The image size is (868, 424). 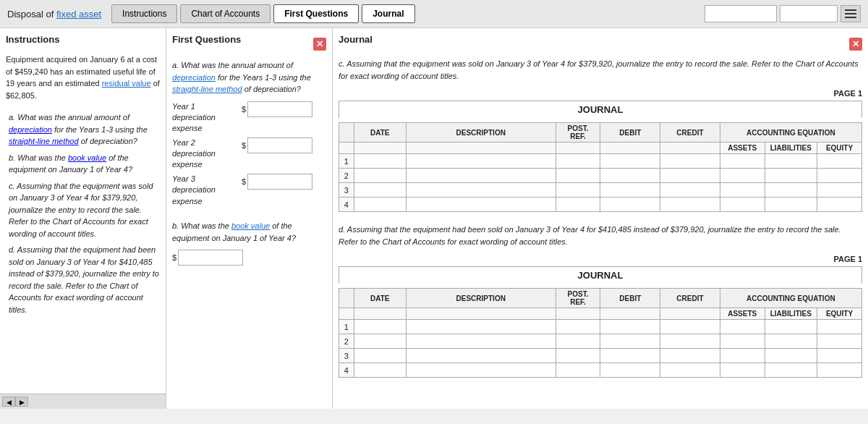 I want to click on book-value-link-b: book value, so click(x=87, y=158).